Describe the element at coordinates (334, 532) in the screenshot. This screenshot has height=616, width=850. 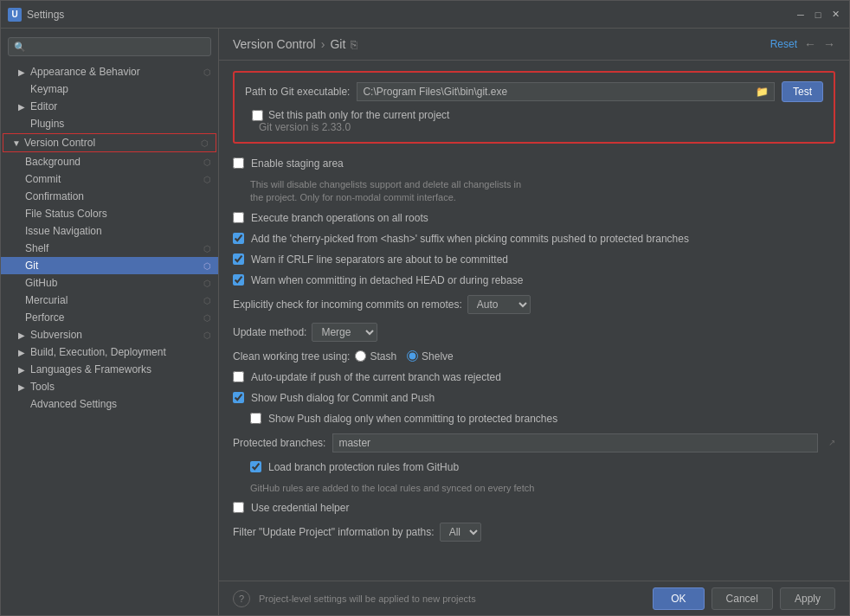
I see `filter-update-label: Filter "Update Project" information by p…` at that location.